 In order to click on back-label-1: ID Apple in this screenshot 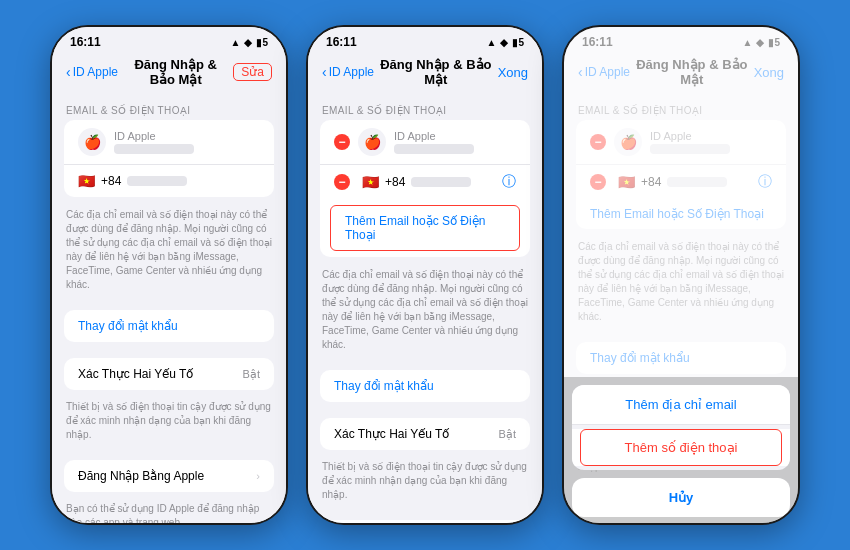, I will do `click(96, 72)`.